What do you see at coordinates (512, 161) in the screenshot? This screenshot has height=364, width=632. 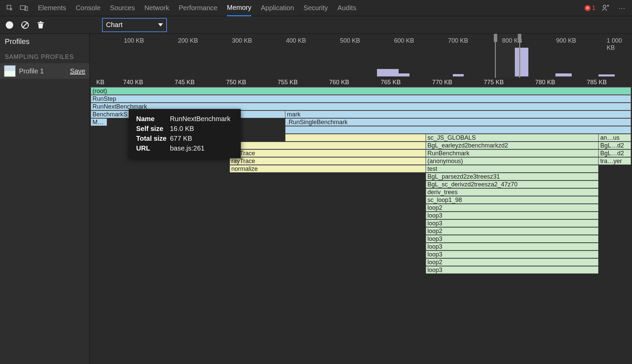 I see `flame-cell: (anonymous)` at bounding box center [512, 161].